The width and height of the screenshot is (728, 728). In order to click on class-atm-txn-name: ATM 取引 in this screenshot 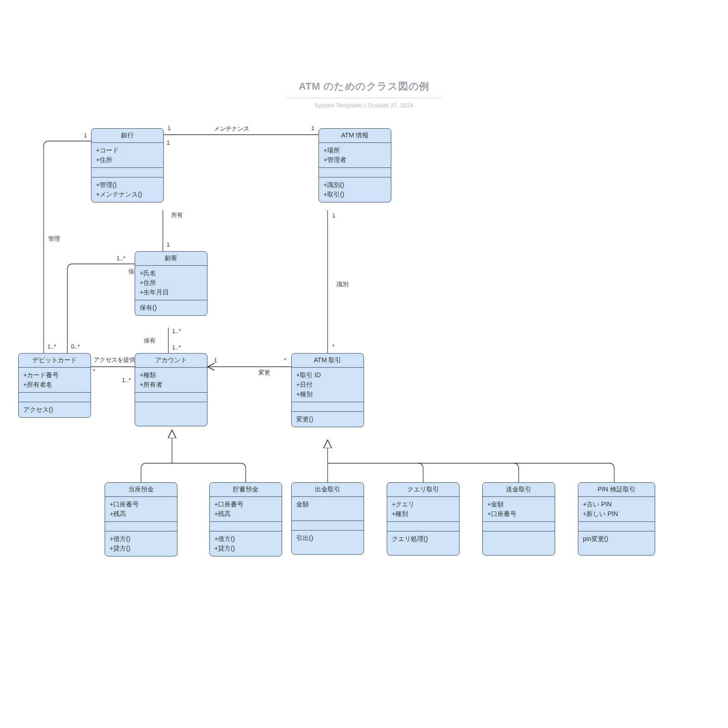, I will do `click(328, 360)`.